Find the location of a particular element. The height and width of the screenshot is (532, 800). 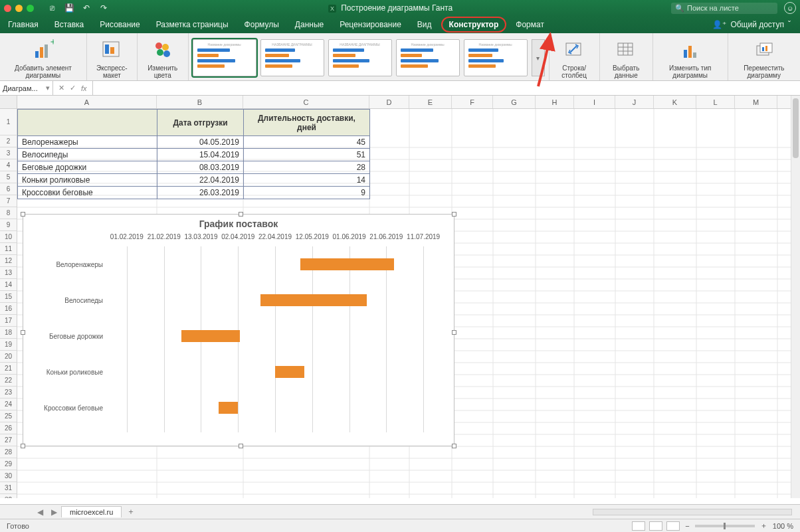

row-header: 13 is located at coordinates (9, 273).